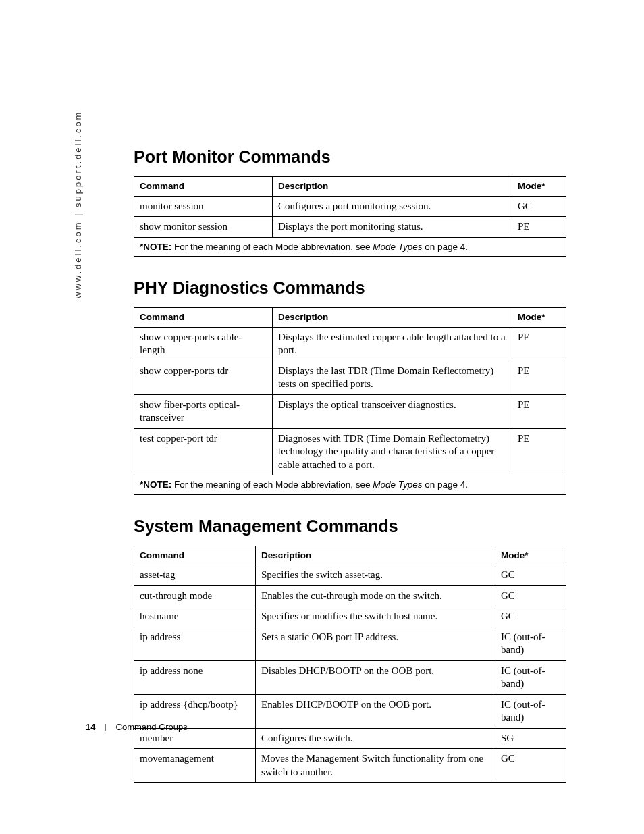  Describe the element at coordinates (195, 617) in the screenshot. I see `cell-command: hostname` at that location.